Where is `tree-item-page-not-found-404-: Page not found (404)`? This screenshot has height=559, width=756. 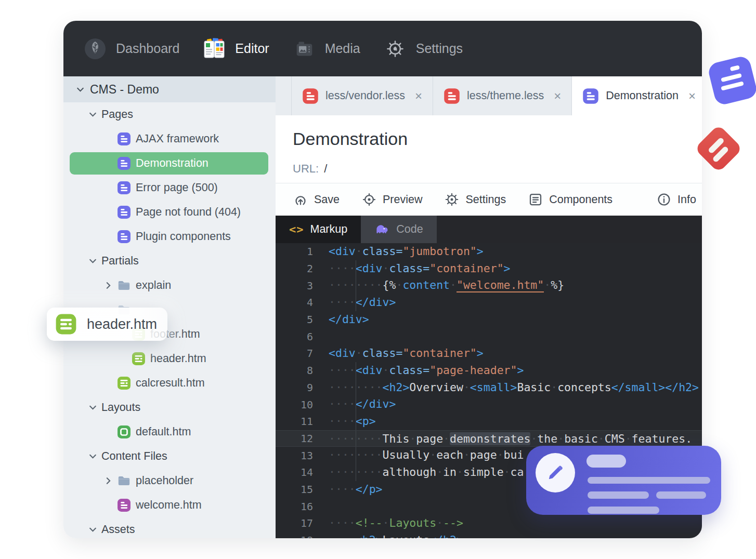
tree-item-page-not-found-404-: Page not found (404) is located at coordinates (170, 212).